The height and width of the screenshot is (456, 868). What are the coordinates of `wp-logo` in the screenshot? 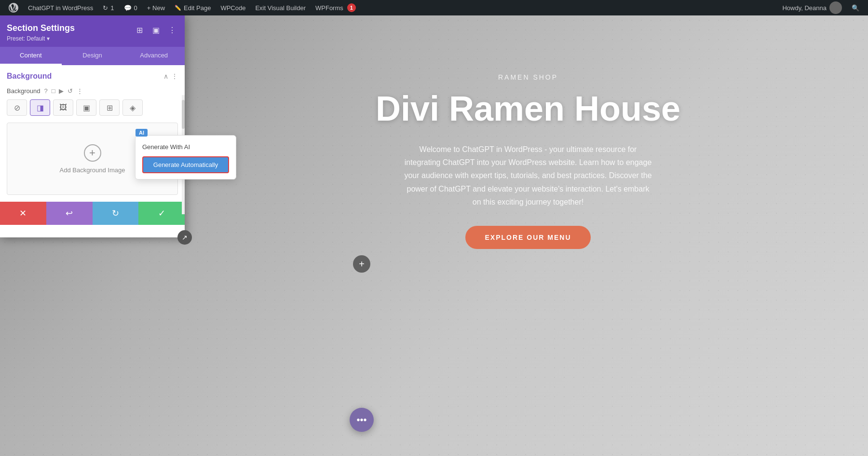 It's located at (14, 8).